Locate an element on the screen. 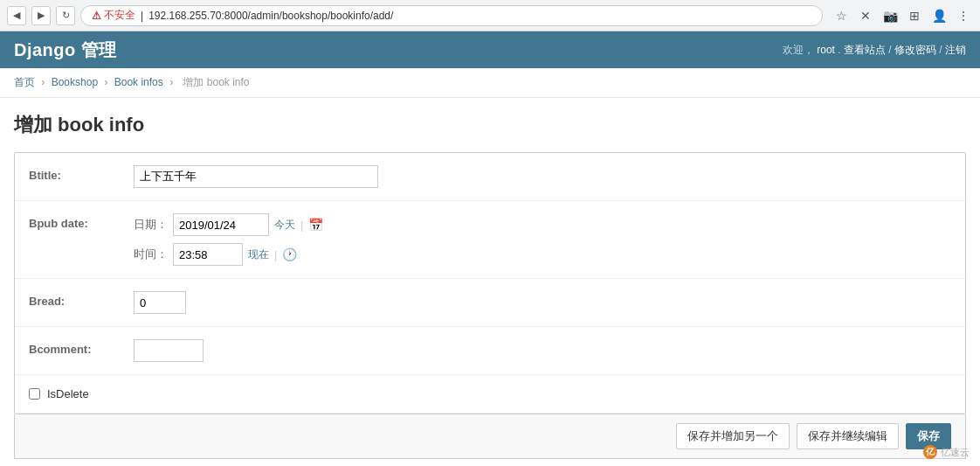 The image size is (980, 466). watermark: 亿 亿速云 is located at coordinates (947, 452).